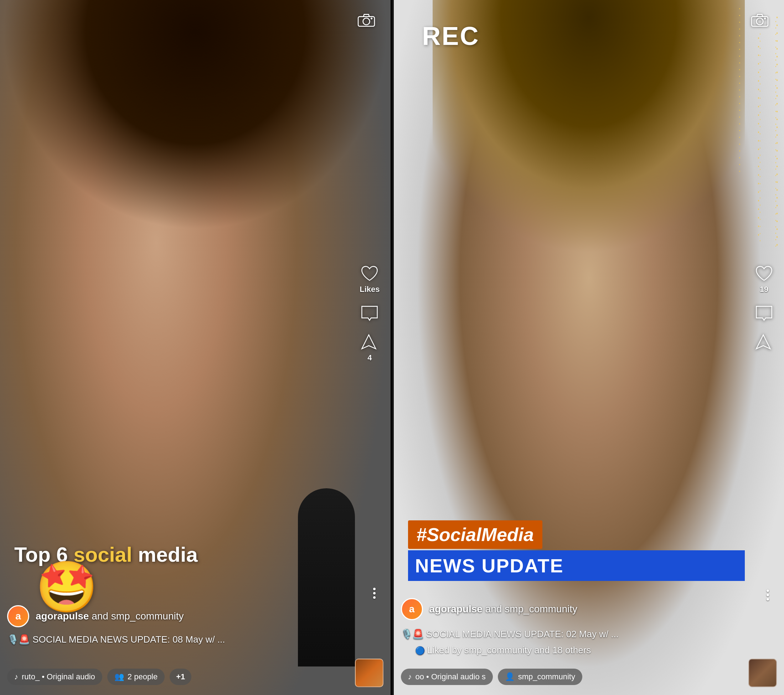 The height and width of the screenshot is (695, 784). Describe the element at coordinates (510, 677) in the screenshot. I see `user-icon-right: 👤` at that location.